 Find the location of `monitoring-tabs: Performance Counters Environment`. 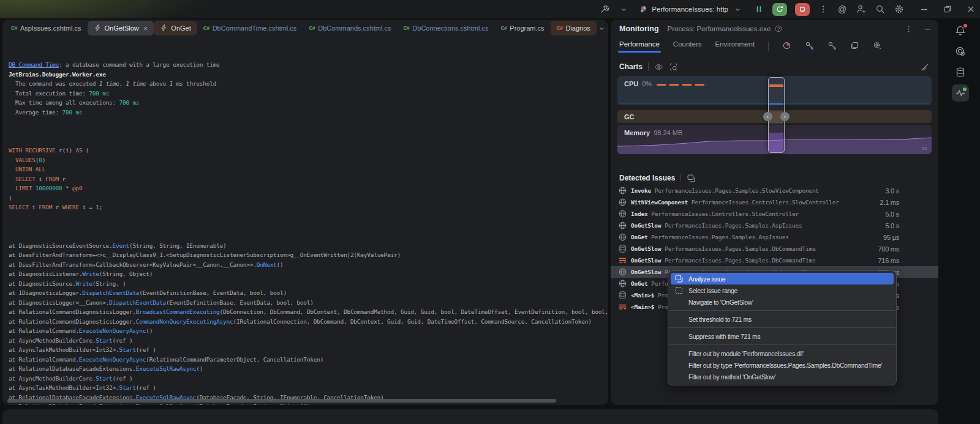

monitoring-tabs: Performance Counters Environment is located at coordinates (774, 48).